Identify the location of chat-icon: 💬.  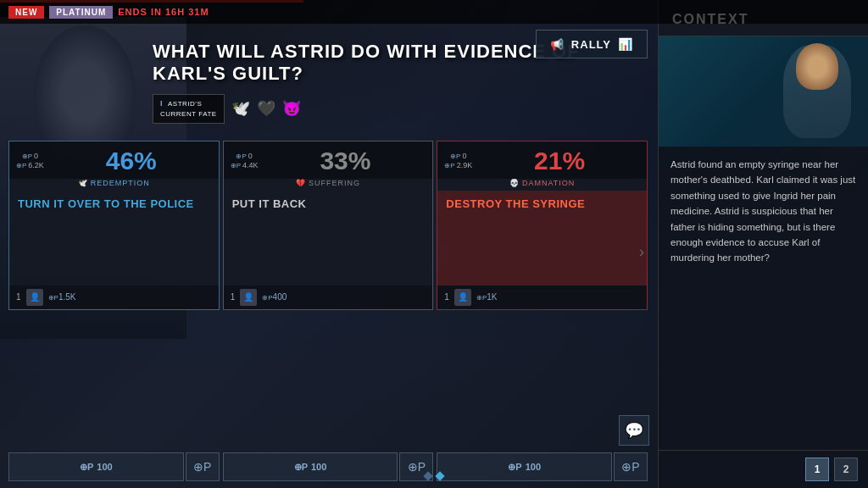
(634, 430).